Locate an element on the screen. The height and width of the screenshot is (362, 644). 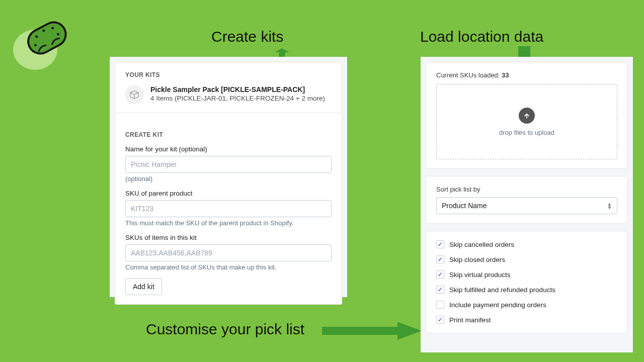
file-dropzone: drop files to upload is located at coordinates (527, 122).